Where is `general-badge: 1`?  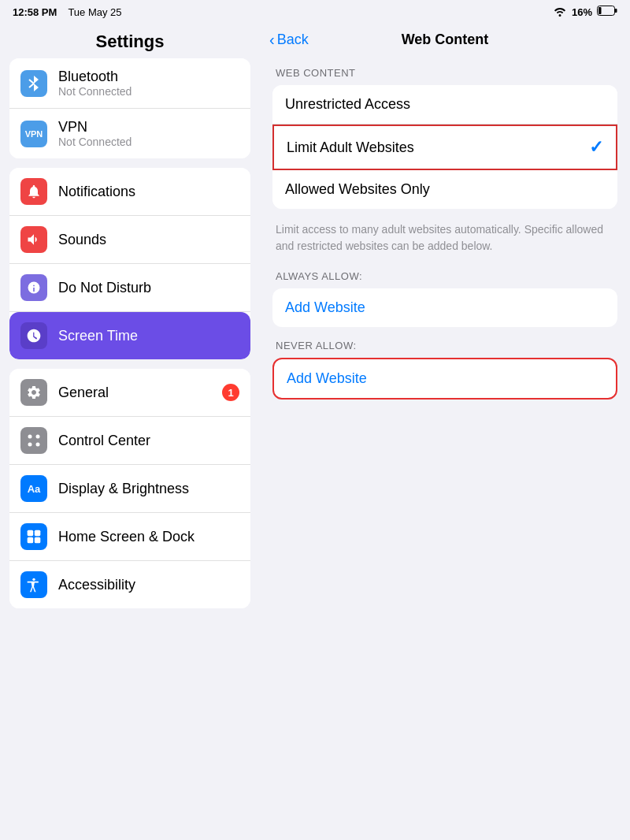 general-badge: 1 is located at coordinates (231, 392).